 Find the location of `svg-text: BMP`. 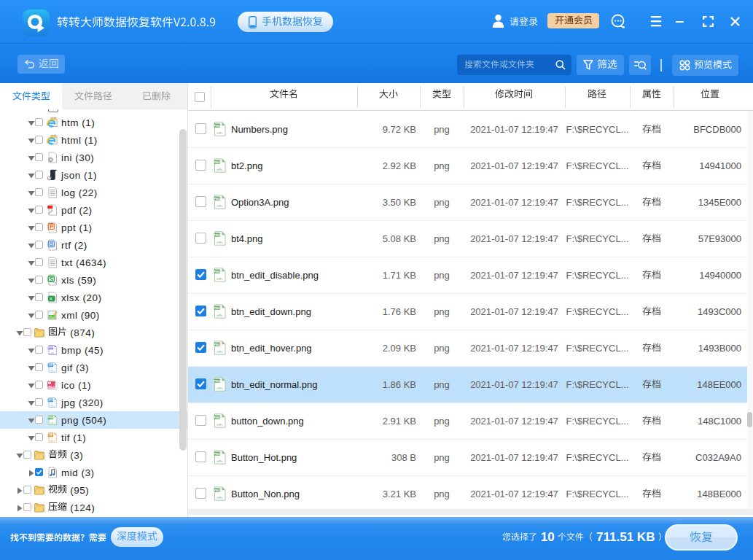

svg-text: BMP is located at coordinates (51, 348).